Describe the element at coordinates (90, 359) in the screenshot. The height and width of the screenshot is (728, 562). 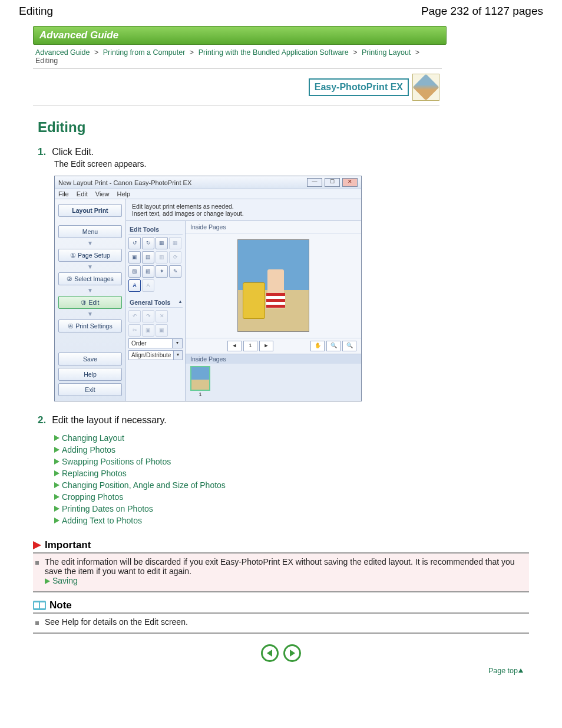
I see `save-button: Save` at that location.